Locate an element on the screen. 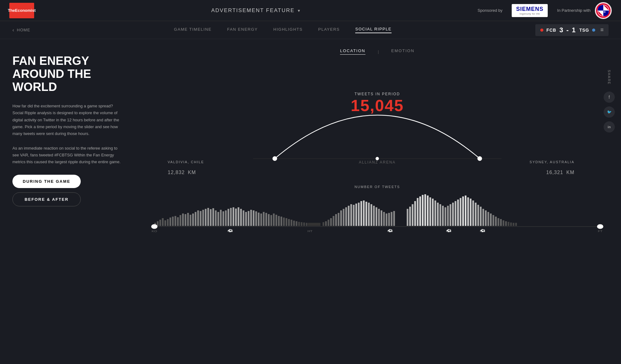  title-line2: WORLD is located at coordinates (35, 87).